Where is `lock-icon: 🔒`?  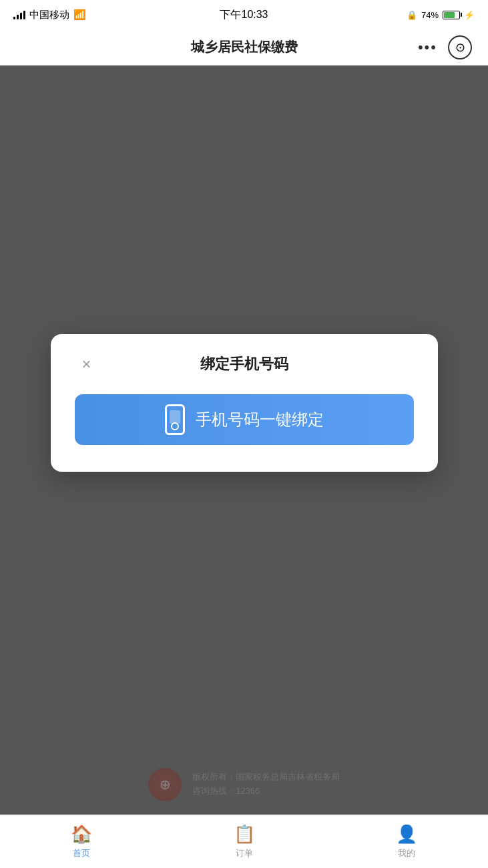
lock-icon: 🔒 is located at coordinates (412, 15).